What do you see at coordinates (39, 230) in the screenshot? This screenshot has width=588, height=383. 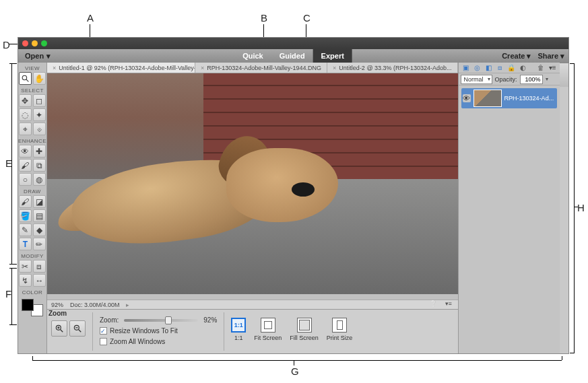 I see `shape-tool: ◆` at bounding box center [39, 230].